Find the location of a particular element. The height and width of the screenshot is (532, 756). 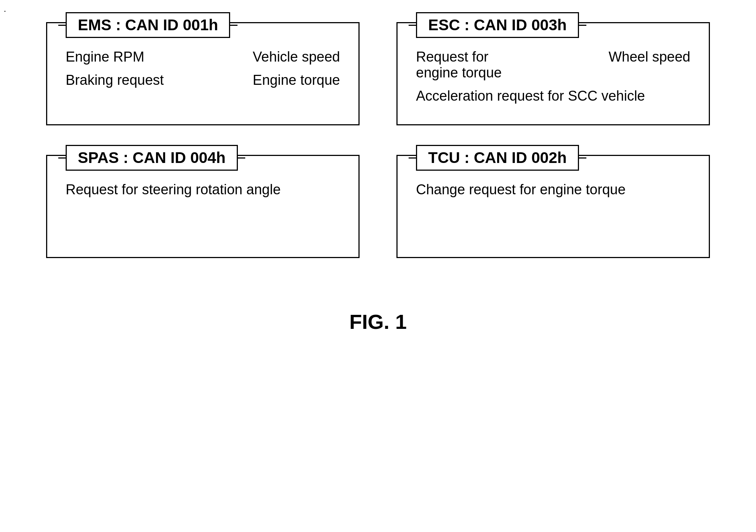

tcu-title-wrapper: TCU : CAN ID 002h is located at coordinates (497, 158).